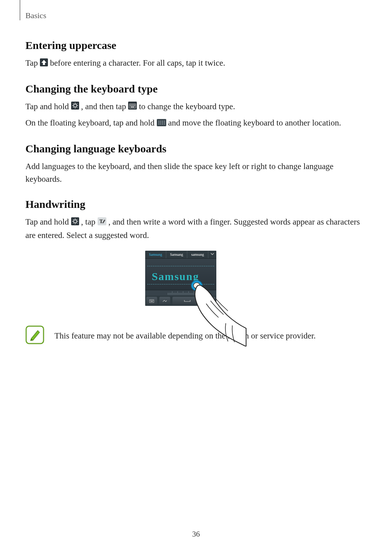 The width and height of the screenshot is (392, 554). Describe the element at coordinates (196, 229) in the screenshot. I see `paragraph: Tap and hold , tap T , and then write a …` at that location.